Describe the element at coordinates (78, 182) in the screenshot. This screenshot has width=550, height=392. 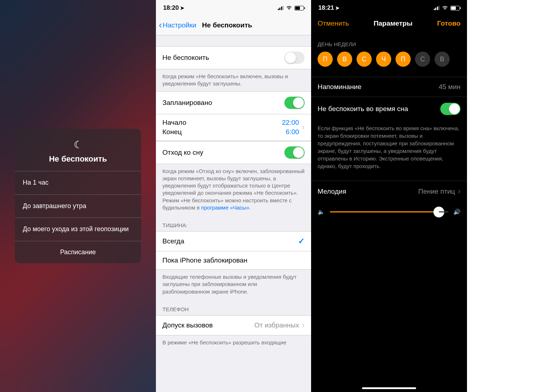
I see `dnd-option-1hour: На 1 час` at that location.